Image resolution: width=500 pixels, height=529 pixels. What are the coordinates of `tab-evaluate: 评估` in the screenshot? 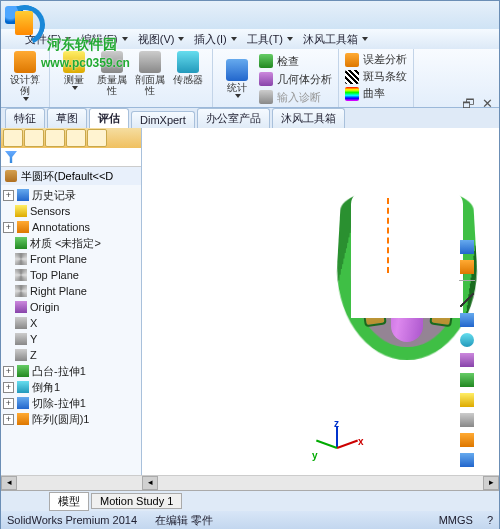 It's located at (109, 118).